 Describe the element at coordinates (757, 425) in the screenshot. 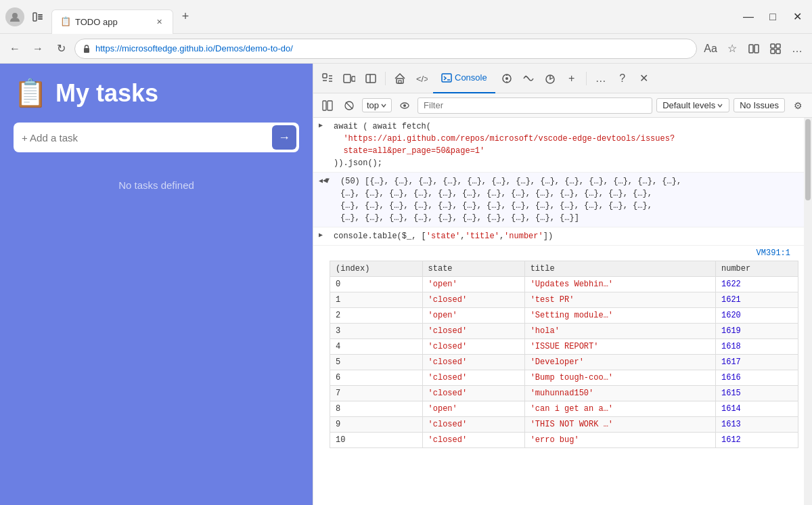

I see `cell-number: 1613` at that location.